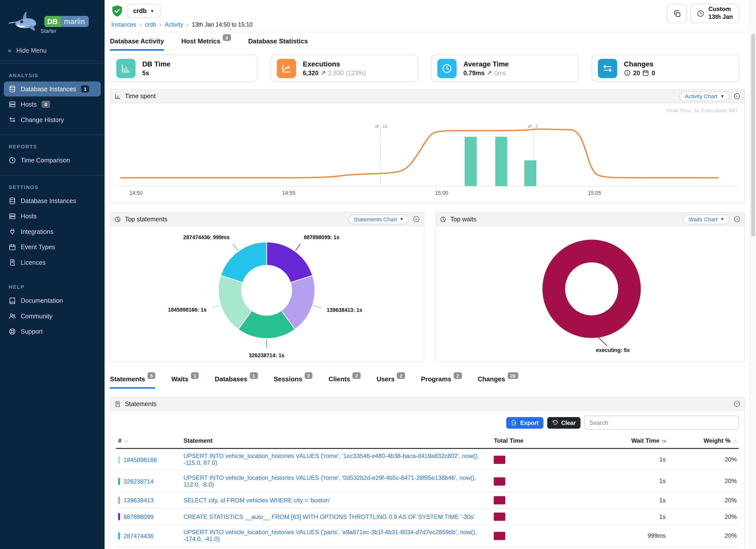 This screenshot has height=549, width=756. Describe the element at coordinates (187, 310) in the screenshot. I see `svg-text: 1845898166: 1s` at that location.